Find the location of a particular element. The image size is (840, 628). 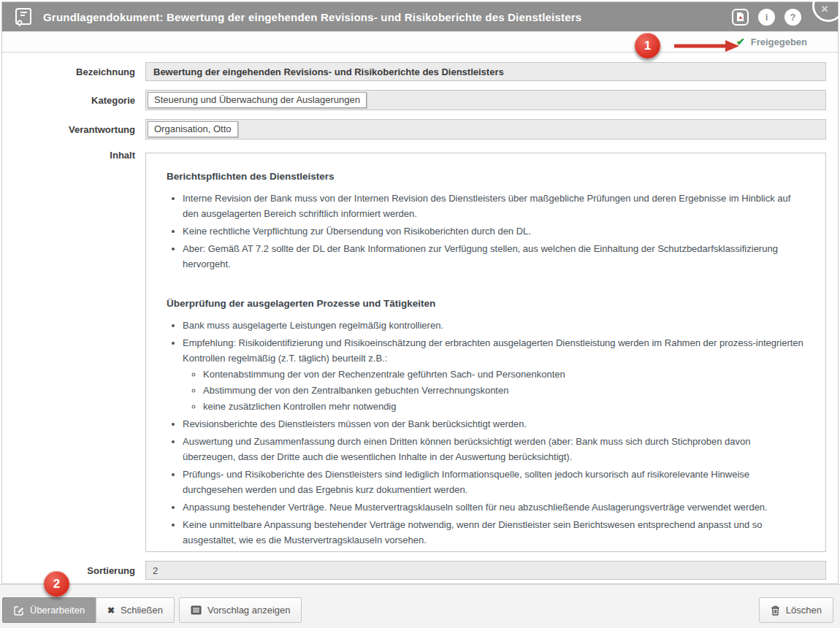

close-x-icon: ✖ is located at coordinates (111, 610).